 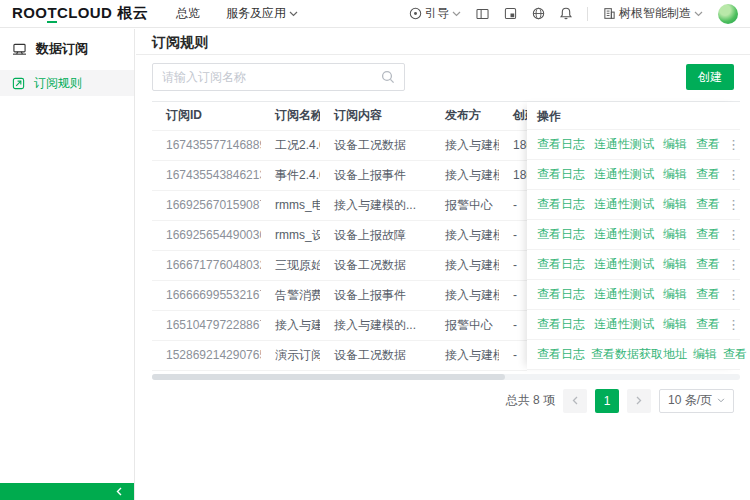 I want to click on org-selector: 树根智能制造, so click(x=653, y=14).